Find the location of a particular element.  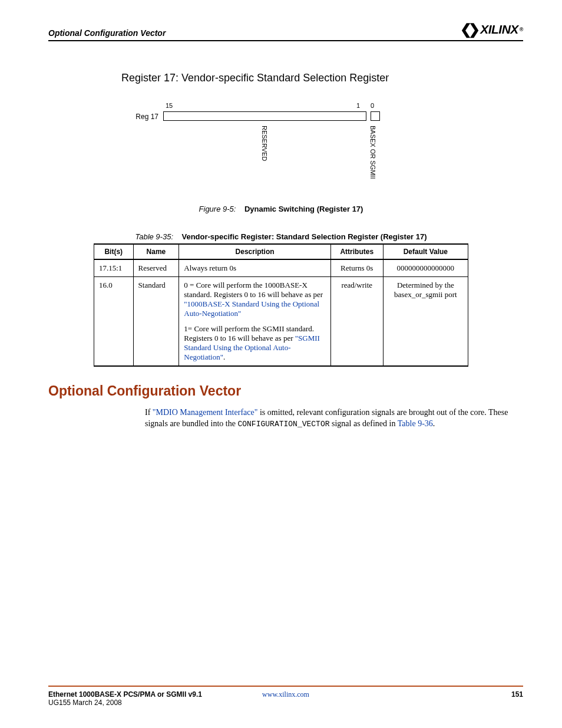

xilinx-logo-icon: ❮❯ is located at coordinates (468, 29).